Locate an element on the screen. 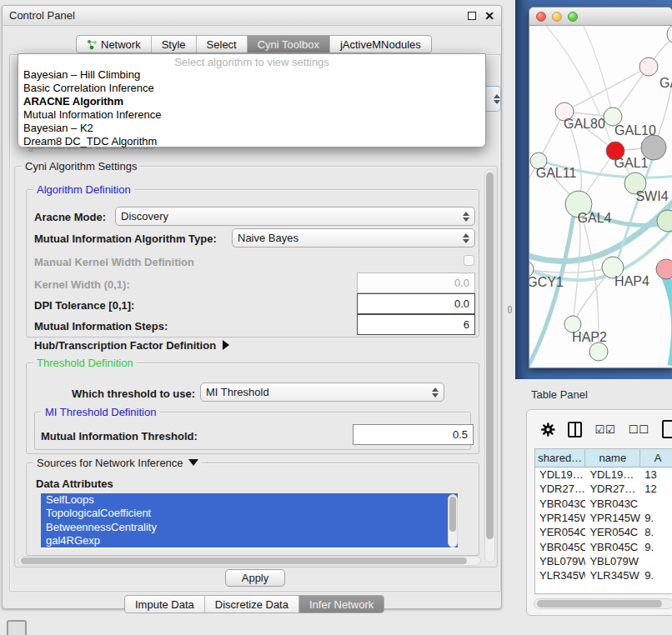 This screenshot has width=672, height=635. table-row: YER054CYER054C8. is located at coordinates (604, 532).